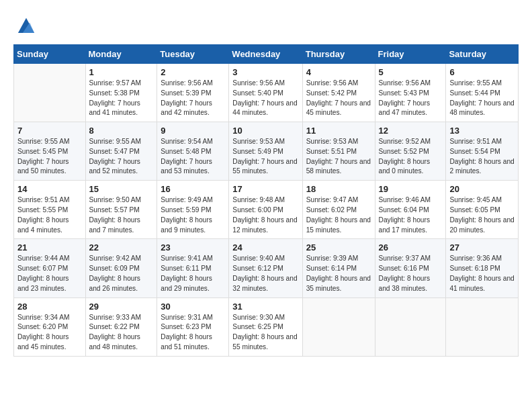  Describe the element at coordinates (193, 247) in the screenshot. I see `day-number: 23` at that location.